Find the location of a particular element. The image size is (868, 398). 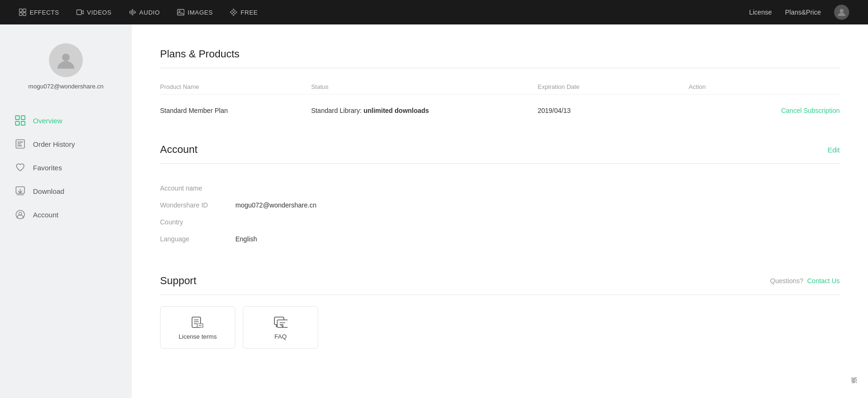

account-name-label: Account name is located at coordinates (198, 188).